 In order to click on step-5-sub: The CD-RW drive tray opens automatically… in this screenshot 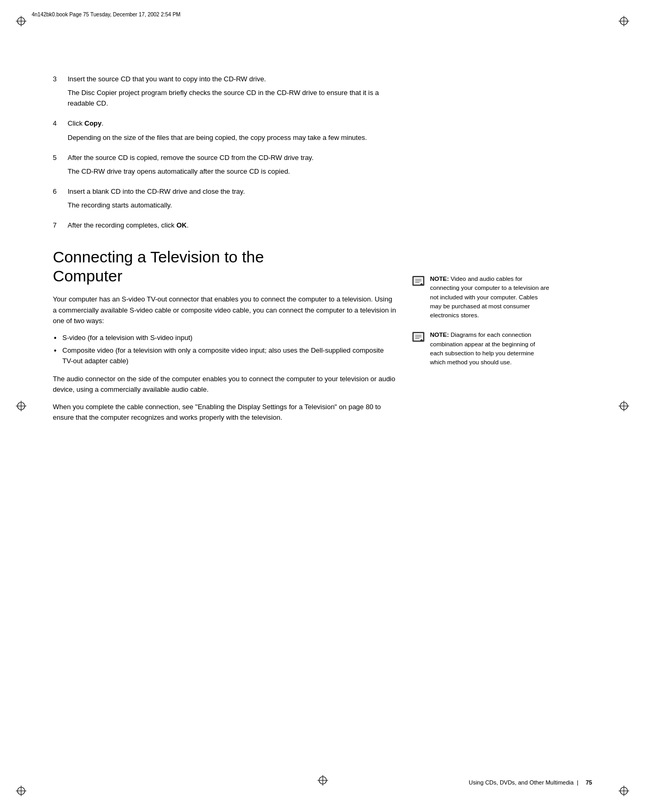, I will do `click(232, 172)`.